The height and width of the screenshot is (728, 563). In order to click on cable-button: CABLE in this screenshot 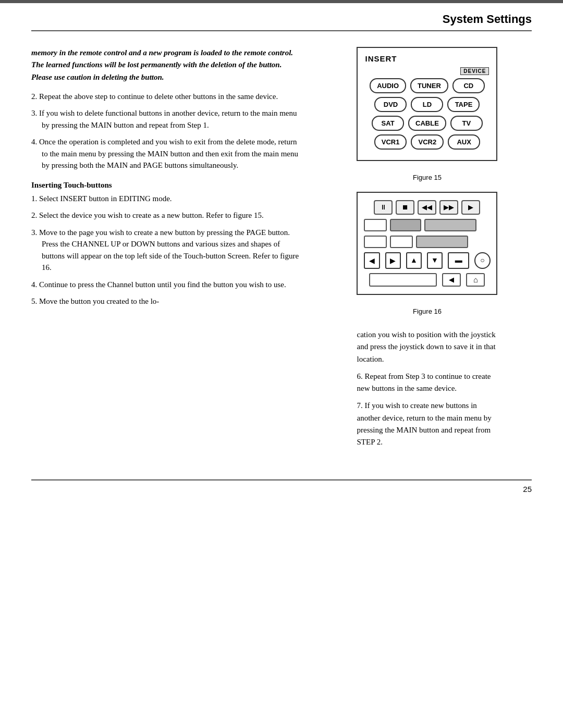, I will do `click(427, 123)`.